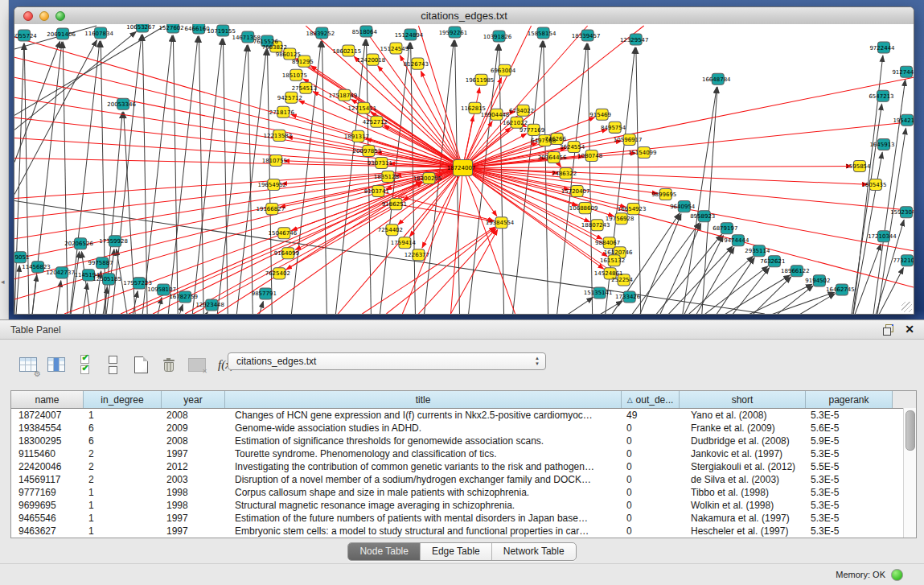  Describe the element at coordinates (910, 329) in the screenshot. I see `close-panel-icon: ✕` at that location.